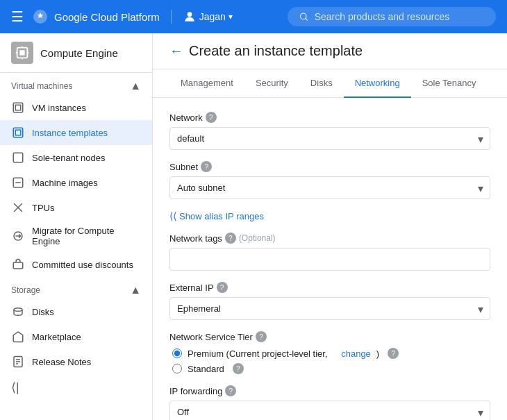 This screenshot has width=507, height=420. What do you see at coordinates (261, 337) in the screenshot?
I see `nst-help-icon: ?` at bounding box center [261, 337].